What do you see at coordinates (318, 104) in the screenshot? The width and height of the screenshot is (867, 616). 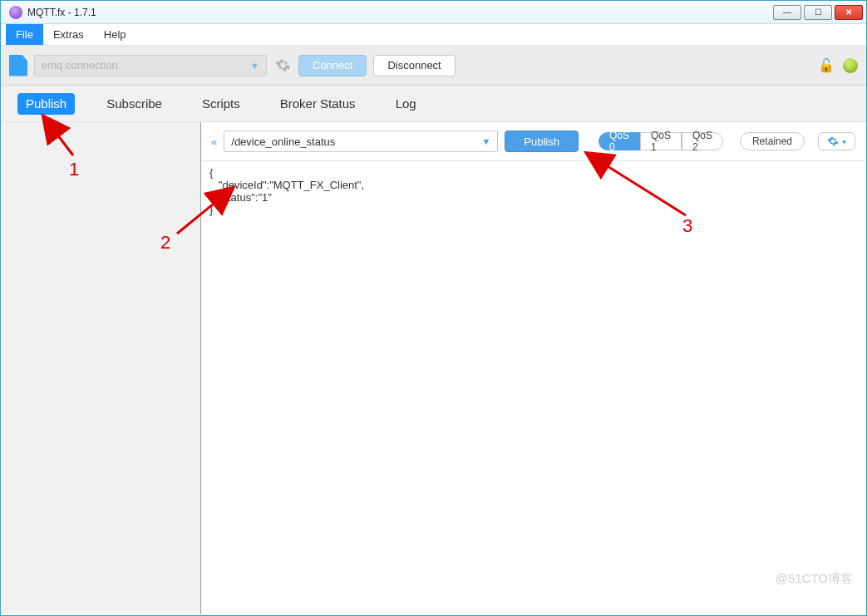 I see `tab-broker-status: Broker Status` at bounding box center [318, 104].